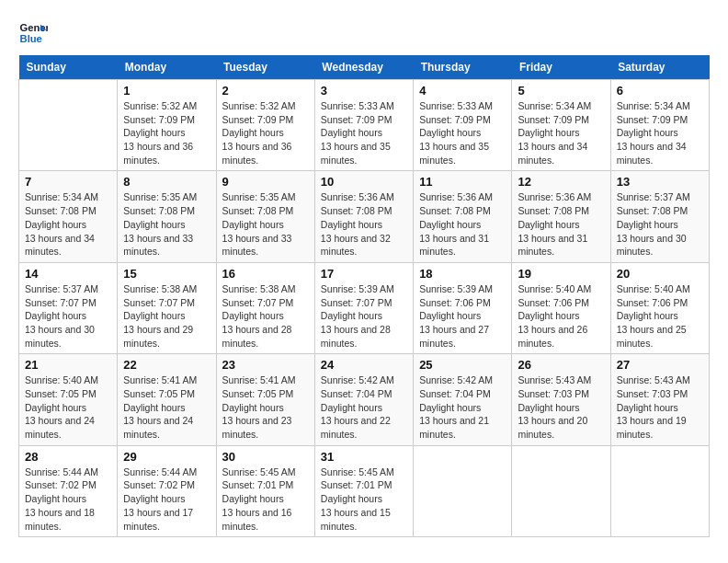 The height and width of the screenshot is (563, 728). I want to click on day-header-friday: Friday, so click(561, 68).